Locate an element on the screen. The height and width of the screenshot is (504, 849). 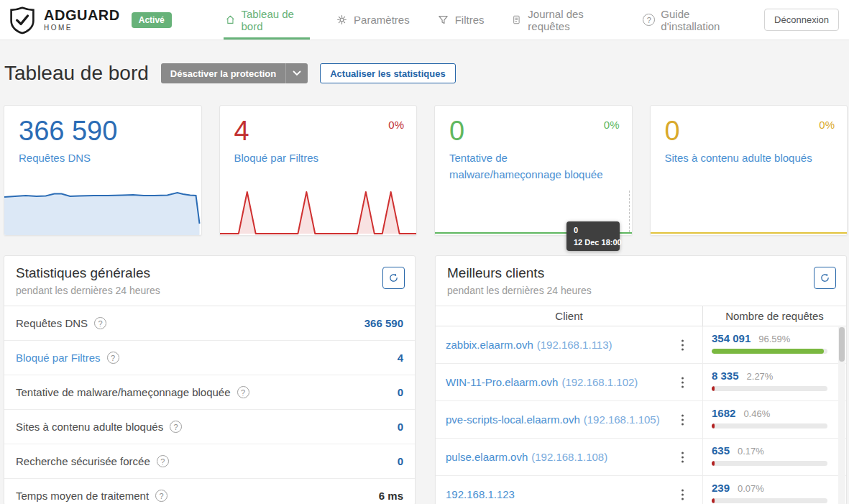
column-header-count: Nombre de requêtes is located at coordinates (775, 316).